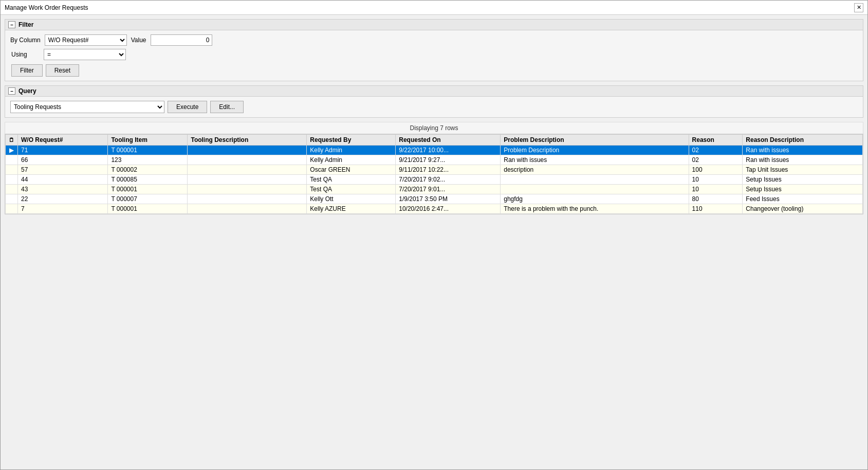  I want to click on cell-wo-request: 44, so click(63, 180).